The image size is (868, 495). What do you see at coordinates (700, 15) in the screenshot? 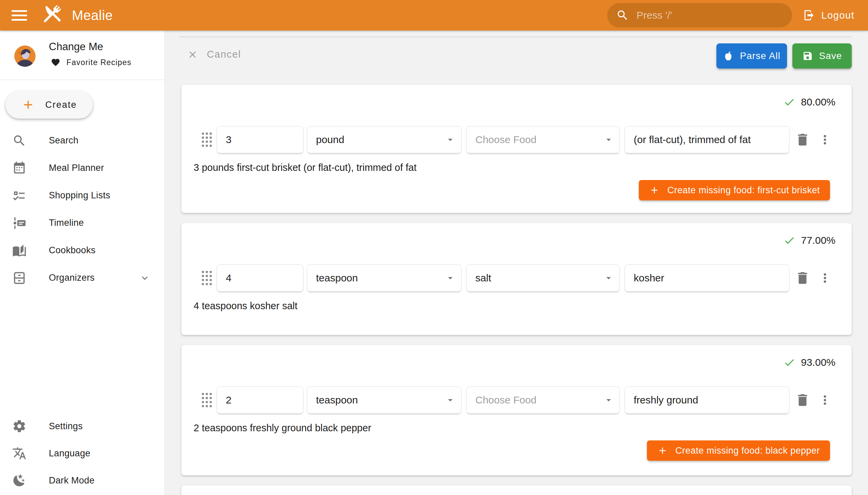
I see `search-input: Press '/'` at bounding box center [700, 15].